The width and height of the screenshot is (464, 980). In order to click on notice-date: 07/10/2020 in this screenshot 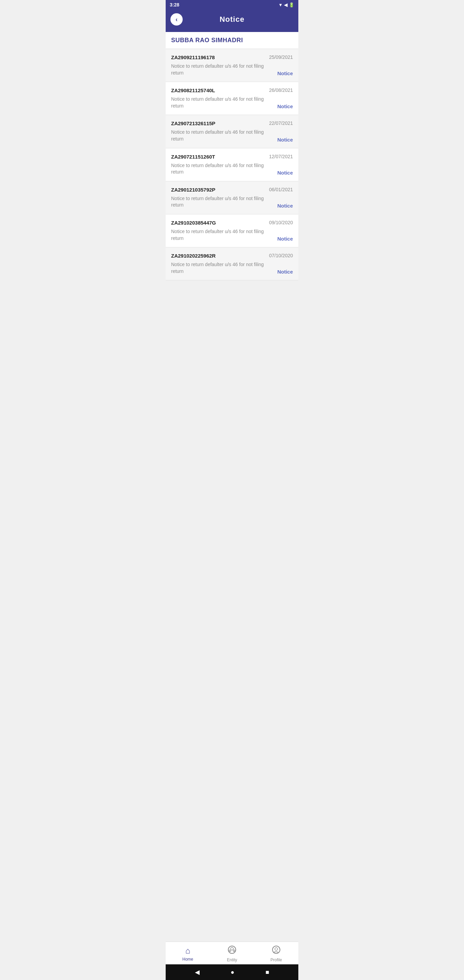, I will do `click(281, 256)`.